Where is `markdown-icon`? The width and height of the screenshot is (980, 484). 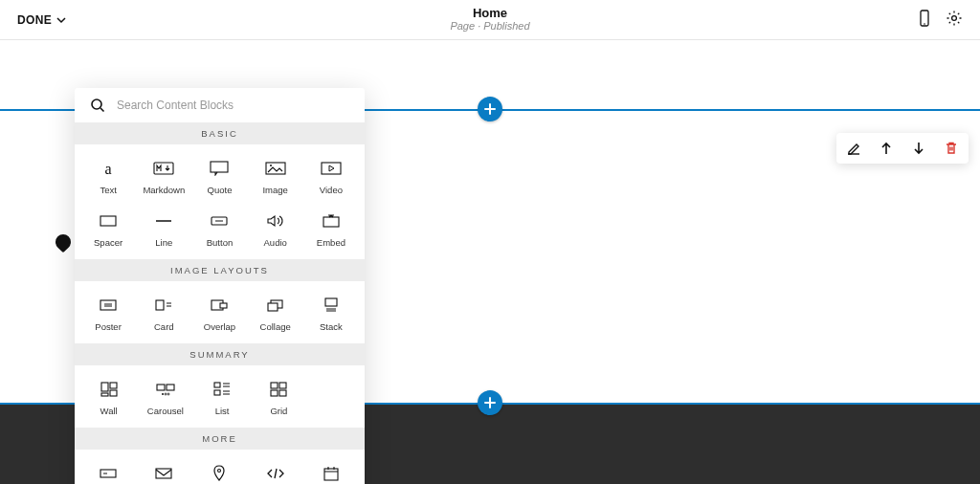 markdown-icon is located at coordinates (164, 168).